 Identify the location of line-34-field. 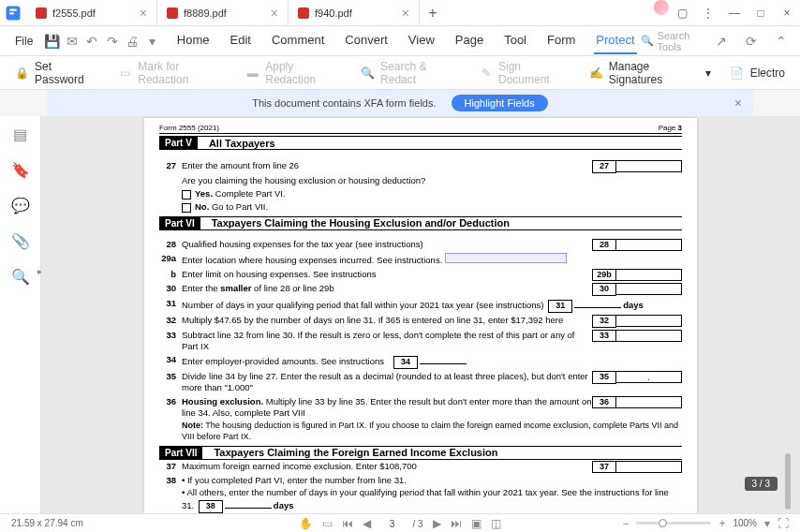
(443, 360).